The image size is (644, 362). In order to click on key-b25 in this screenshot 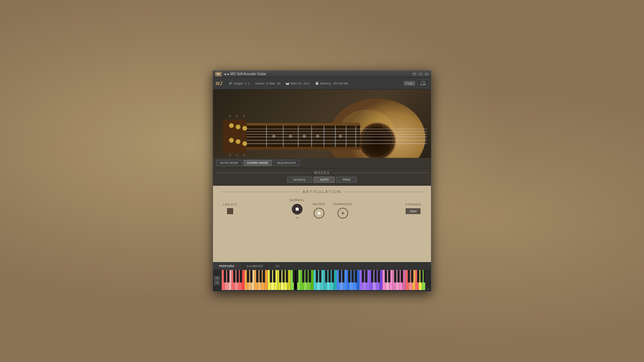, I will do `click(333, 276)`.